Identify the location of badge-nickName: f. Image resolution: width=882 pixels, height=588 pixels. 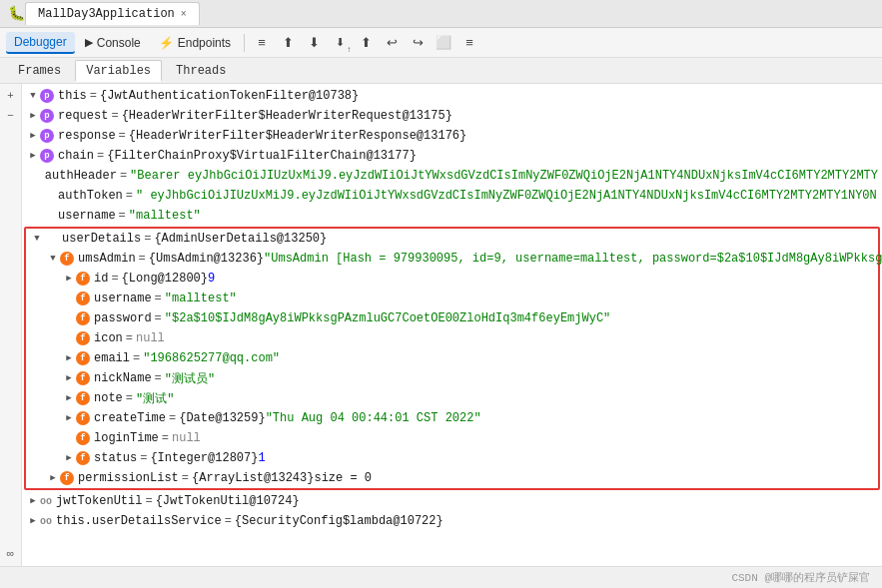
(83, 378).